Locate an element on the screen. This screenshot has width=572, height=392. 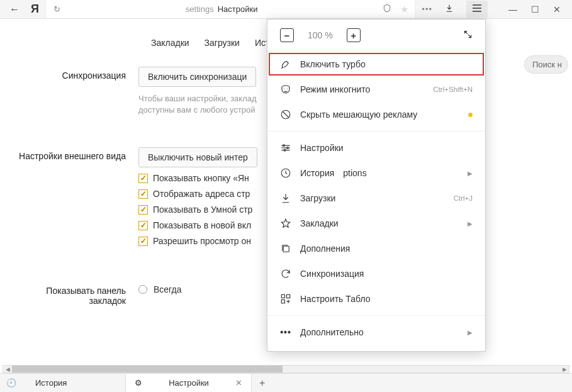
address-title: Настройки is located at coordinates (238, 9).